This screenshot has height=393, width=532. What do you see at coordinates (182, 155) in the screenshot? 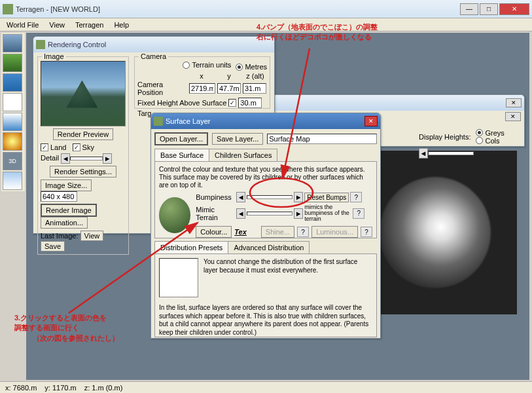
I see `tab-base-surface: Base Surface` at bounding box center [182, 155].